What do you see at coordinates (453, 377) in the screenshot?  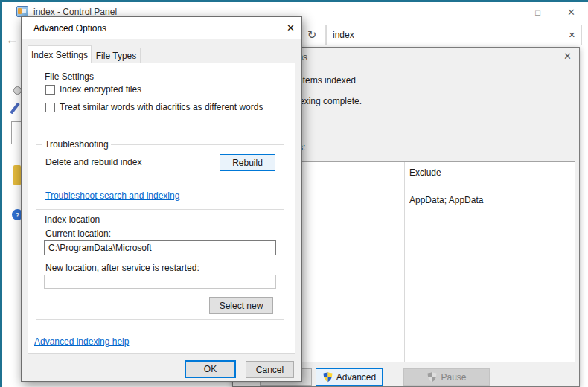 I see `pause-button-label: Pause` at bounding box center [453, 377].